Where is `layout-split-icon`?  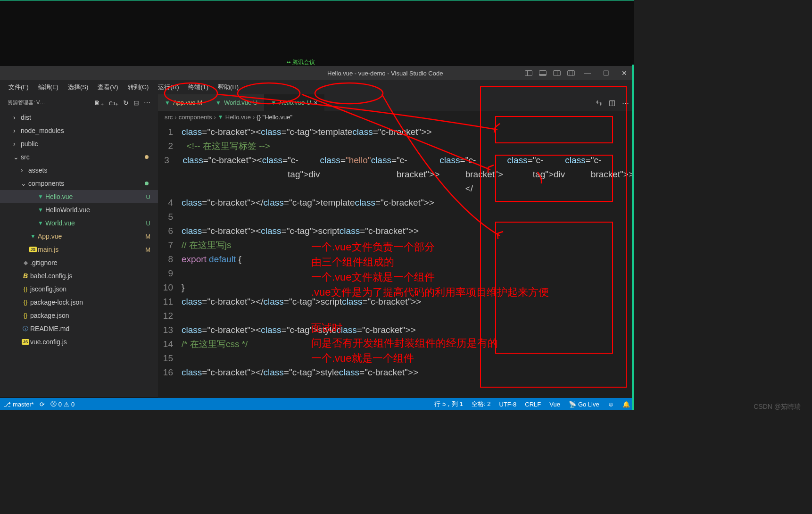 layout-split-icon is located at coordinates (557, 73).